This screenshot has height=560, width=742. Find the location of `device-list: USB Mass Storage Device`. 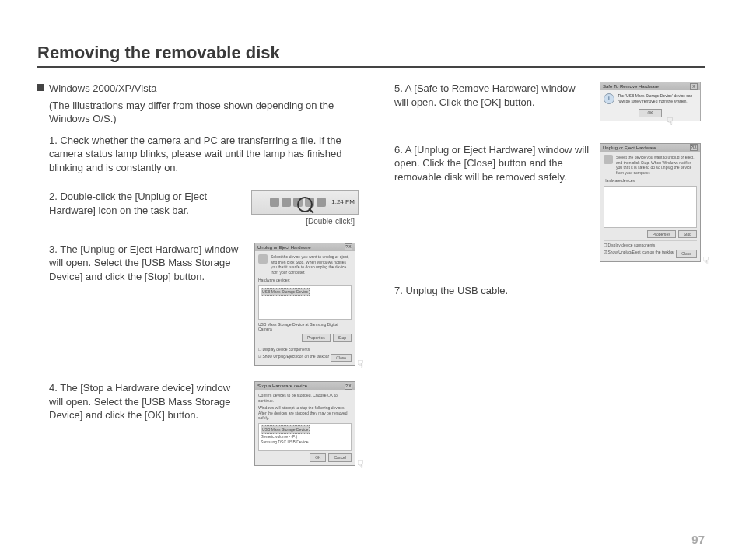

device-list: USB Mass Storage Device is located at coordinates (305, 303).